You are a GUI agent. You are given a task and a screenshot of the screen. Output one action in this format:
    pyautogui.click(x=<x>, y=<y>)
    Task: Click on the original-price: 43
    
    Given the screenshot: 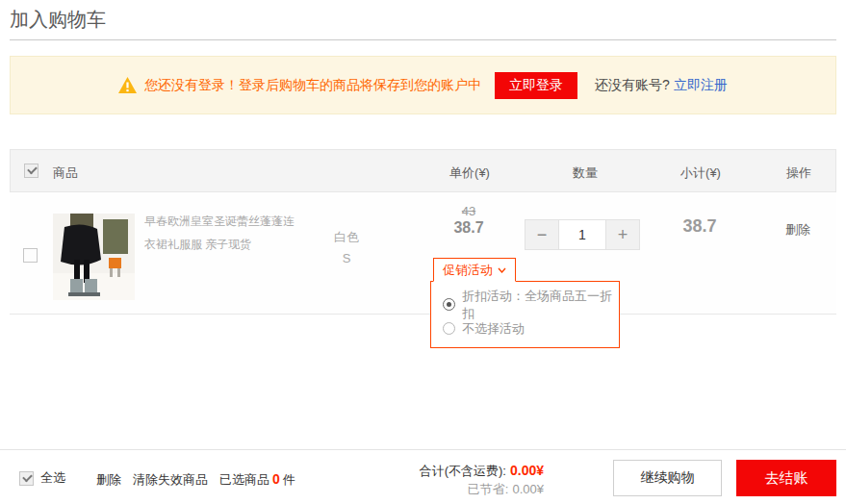 What is the action you would take?
    pyautogui.click(x=469, y=212)
    